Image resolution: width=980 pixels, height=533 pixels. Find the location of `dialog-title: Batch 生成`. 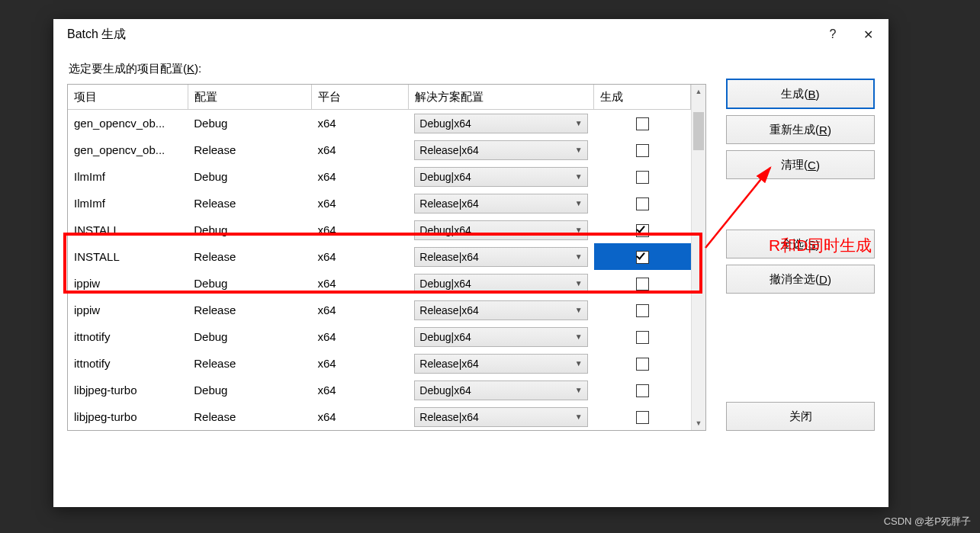

dialog-title: Batch 生成 is located at coordinates (441, 35).